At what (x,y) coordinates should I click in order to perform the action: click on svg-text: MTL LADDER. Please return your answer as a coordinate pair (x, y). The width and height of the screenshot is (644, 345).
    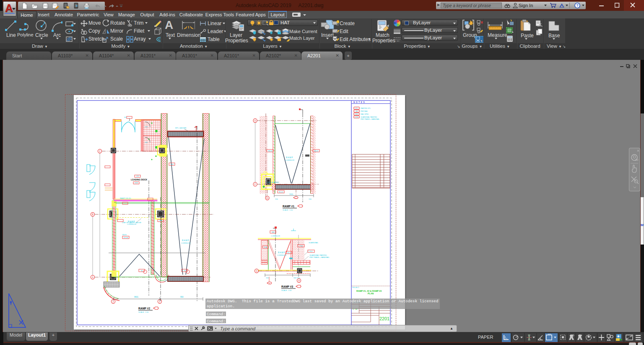
    Looking at the image, I should click on (181, 128).